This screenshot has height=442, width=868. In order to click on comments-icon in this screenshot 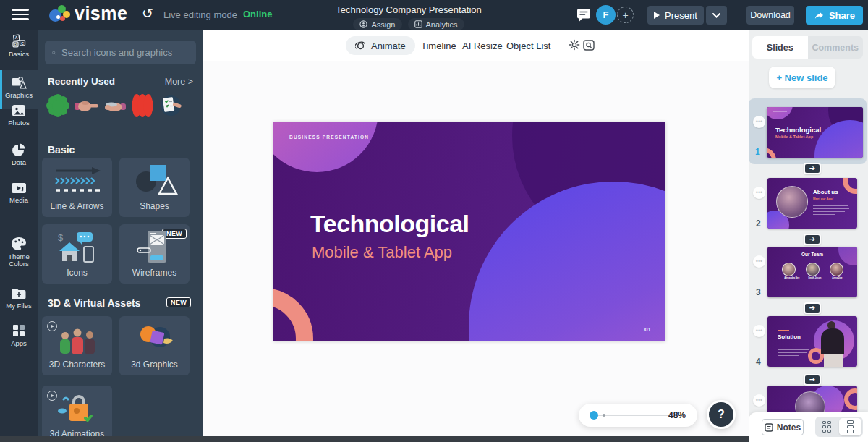, I will do `click(584, 14)`.